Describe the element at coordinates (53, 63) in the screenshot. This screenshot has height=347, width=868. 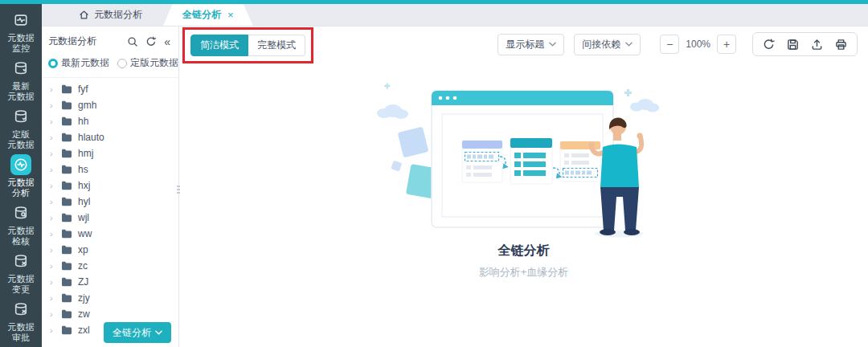
I see `radio-selected-icon` at that location.